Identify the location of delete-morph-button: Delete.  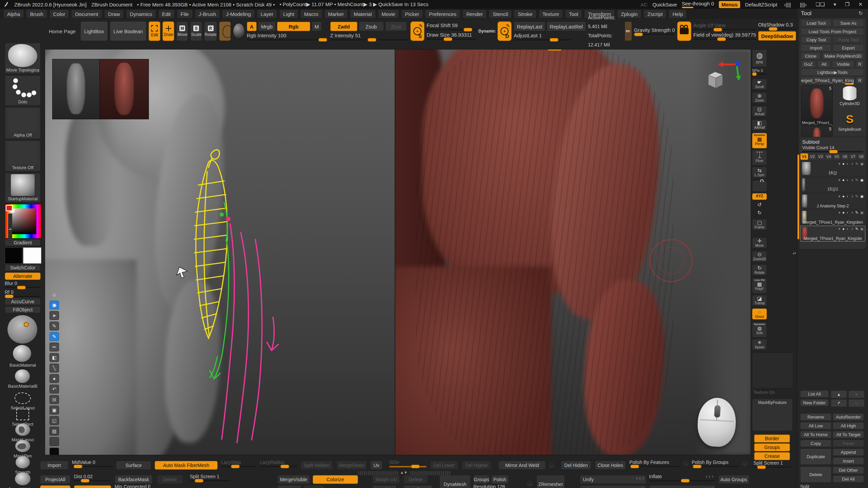
(416, 480).